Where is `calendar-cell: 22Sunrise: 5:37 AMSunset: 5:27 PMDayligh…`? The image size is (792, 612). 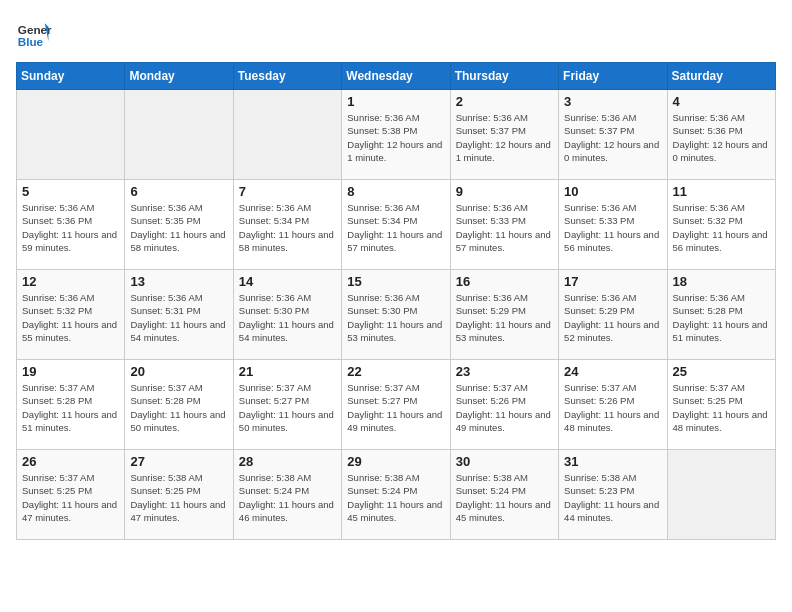 calendar-cell: 22Sunrise: 5:37 AMSunset: 5:27 PMDayligh… is located at coordinates (396, 405).